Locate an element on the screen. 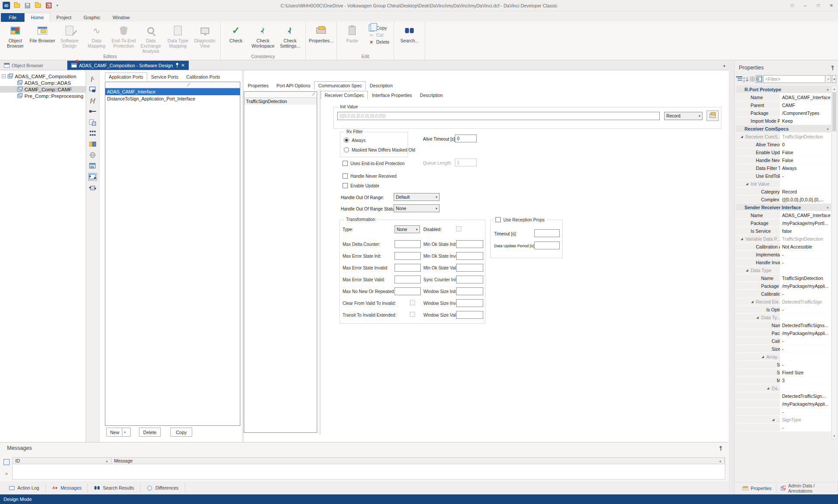  property-value: Always is located at coordinates (806, 168).